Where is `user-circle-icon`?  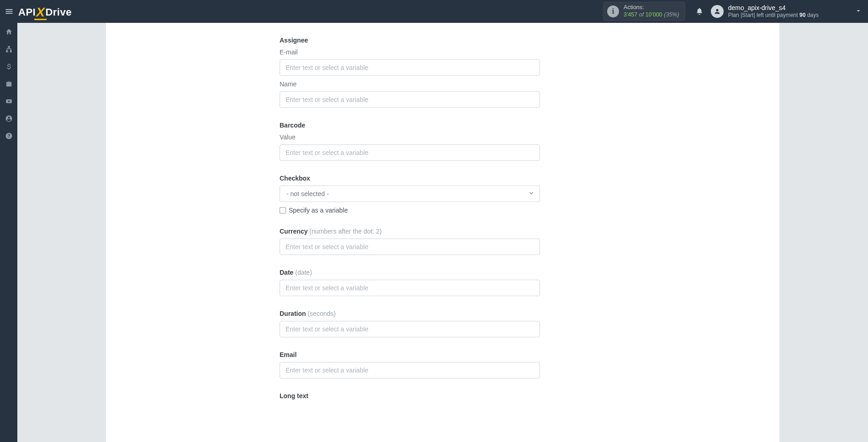
user-circle-icon is located at coordinates (9, 119).